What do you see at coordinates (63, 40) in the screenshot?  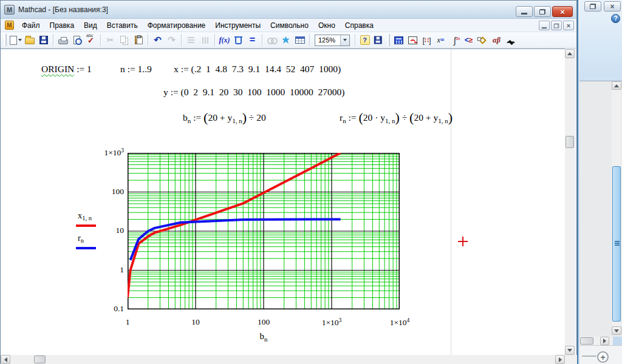 I see `print-button` at bounding box center [63, 40].